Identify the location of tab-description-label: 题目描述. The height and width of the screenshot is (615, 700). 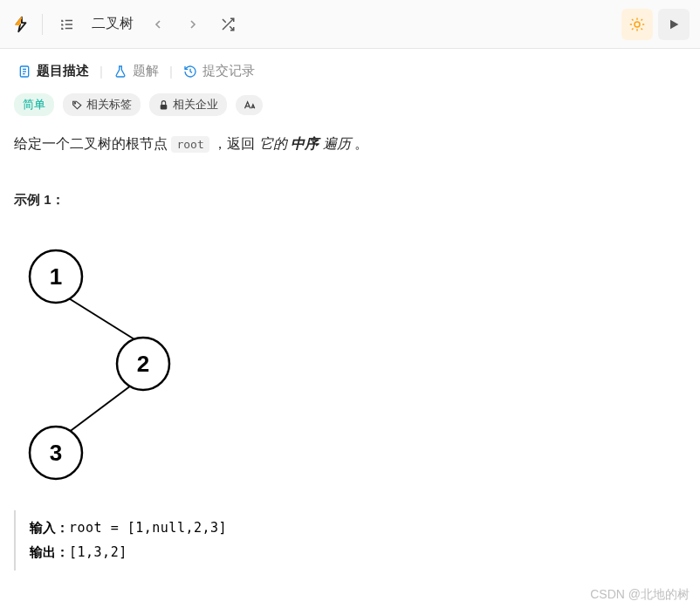
(63, 72).